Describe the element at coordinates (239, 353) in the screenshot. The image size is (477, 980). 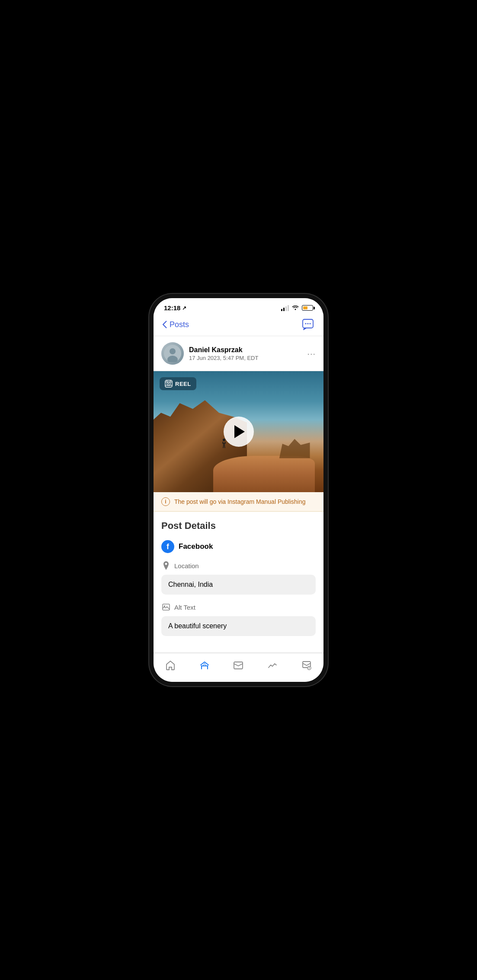
I see `post-header: Daniel Kasprzak 17 Jun 2023, 5:47 PM, ED…` at that location.